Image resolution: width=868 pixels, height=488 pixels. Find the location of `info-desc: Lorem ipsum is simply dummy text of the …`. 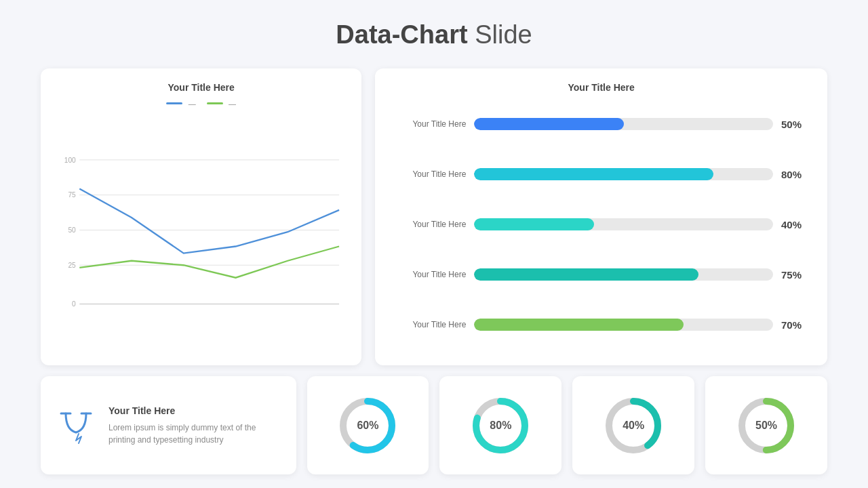

info-desc: Lorem ipsum is simply dummy text of the … is located at coordinates (195, 434).